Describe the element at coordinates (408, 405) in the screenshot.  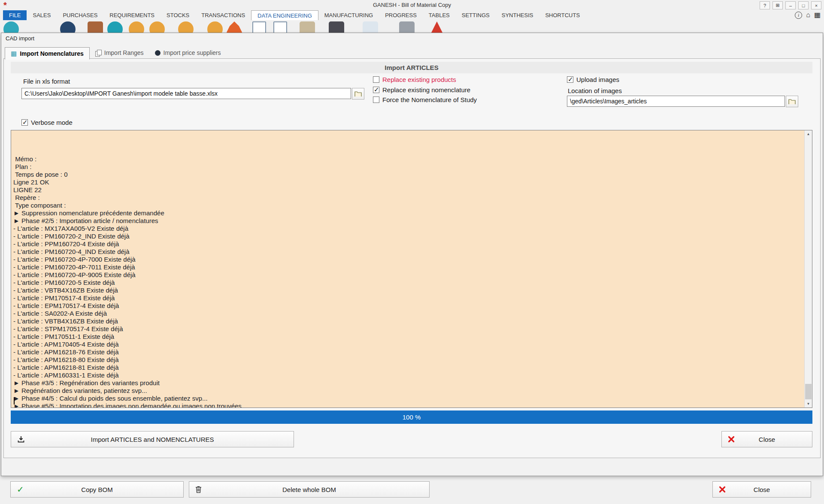
I see `log-line: ► Phase #5/5 : Importation des images no…` at that location.